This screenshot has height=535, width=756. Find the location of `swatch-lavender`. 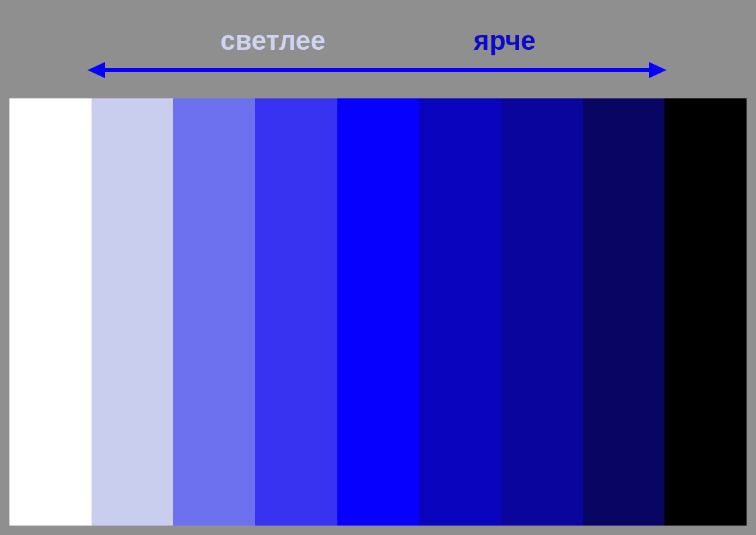

swatch-lavender is located at coordinates (133, 312).